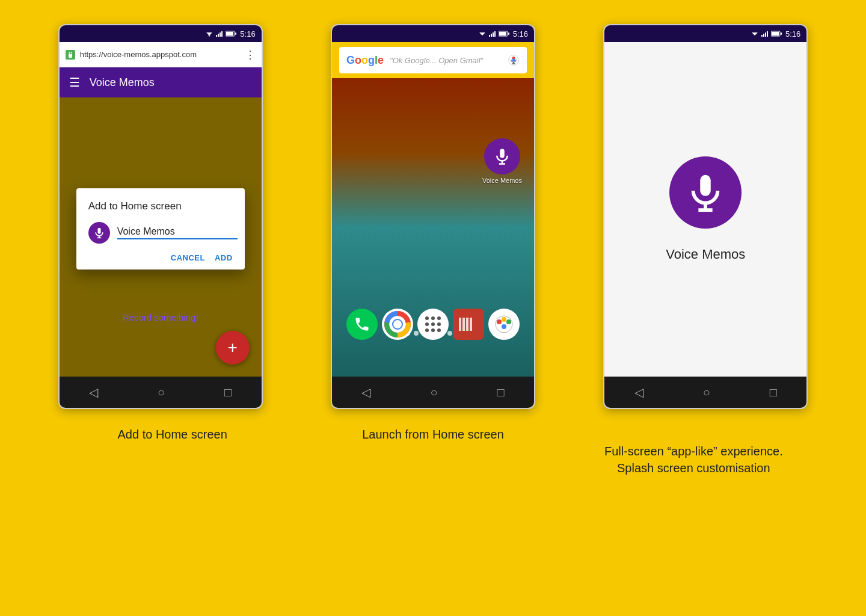 The image size is (866, 616). Describe the element at coordinates (233, 348) in the screenshot. I see `fab-button: +` at that location.